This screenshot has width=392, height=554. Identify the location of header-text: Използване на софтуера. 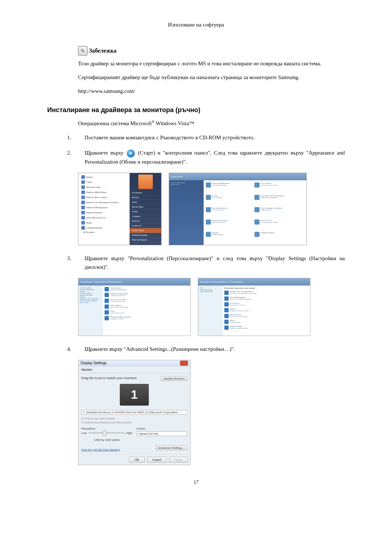
(196, 25).